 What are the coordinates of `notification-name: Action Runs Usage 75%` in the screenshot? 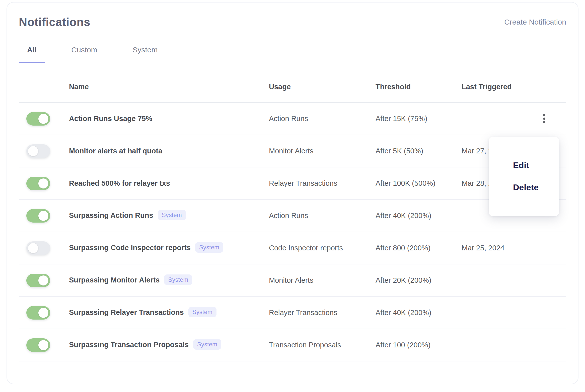 It's located at (111, 119).